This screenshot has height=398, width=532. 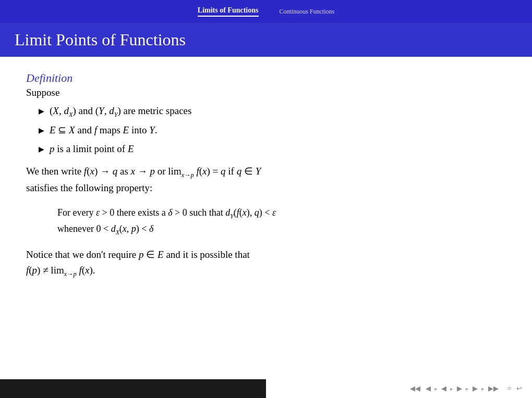 What do you see at coordinates (272, 149) in the screenshot?
I see `list-item: ▶ p is a limit point of E` at bounding box center [272, 149].